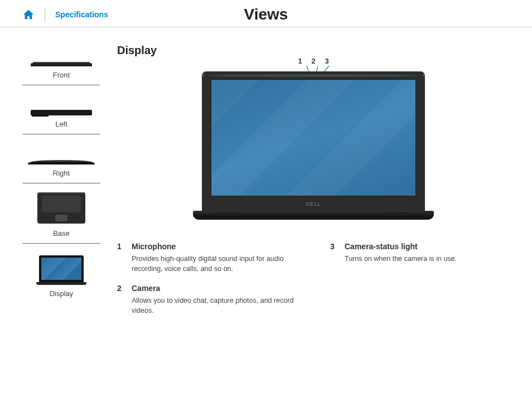  What do you see at coordinates (61, 75) in the screenshot?
I see `nav-label: Front` at bounding box center [61, 75].